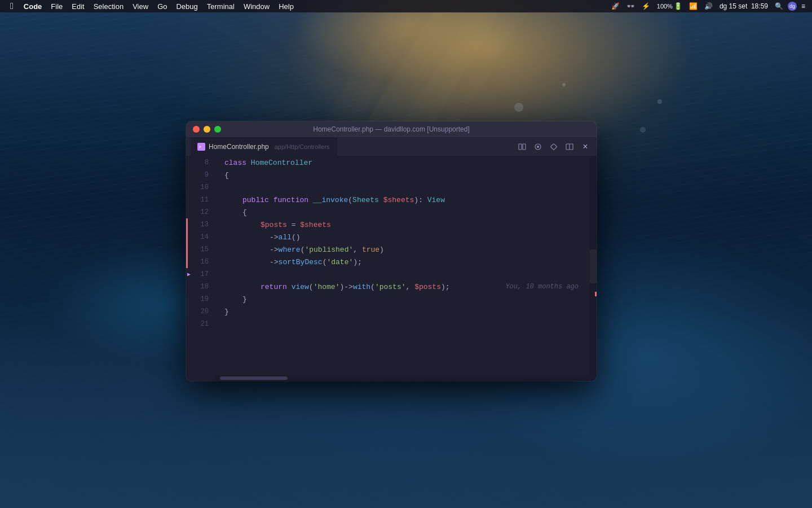 This screenshot has height=508, width=812. What do you see at coordinates (554, 147) in the screenshot?
I see `tab-action-bar: ×` at bounding box center [554, 147].